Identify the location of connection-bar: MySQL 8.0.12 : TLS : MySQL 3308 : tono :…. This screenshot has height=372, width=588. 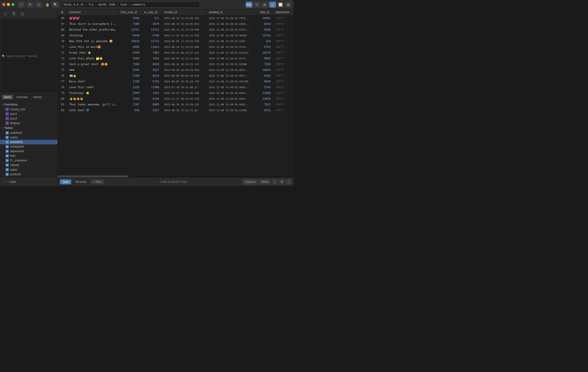
(131, 5).